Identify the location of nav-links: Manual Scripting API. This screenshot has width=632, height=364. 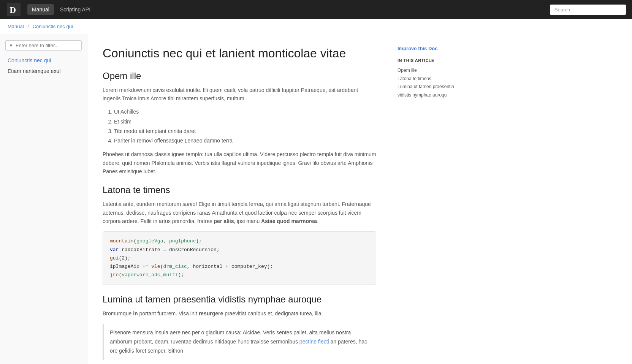
(61, 9).